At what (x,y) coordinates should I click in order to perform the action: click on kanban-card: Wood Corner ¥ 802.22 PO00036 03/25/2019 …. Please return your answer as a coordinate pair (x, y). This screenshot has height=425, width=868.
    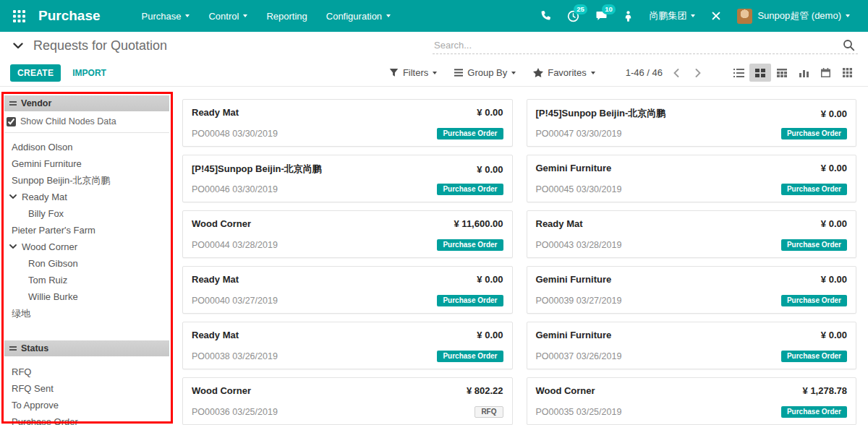
    Looking at the image, I should click on (347, 401).